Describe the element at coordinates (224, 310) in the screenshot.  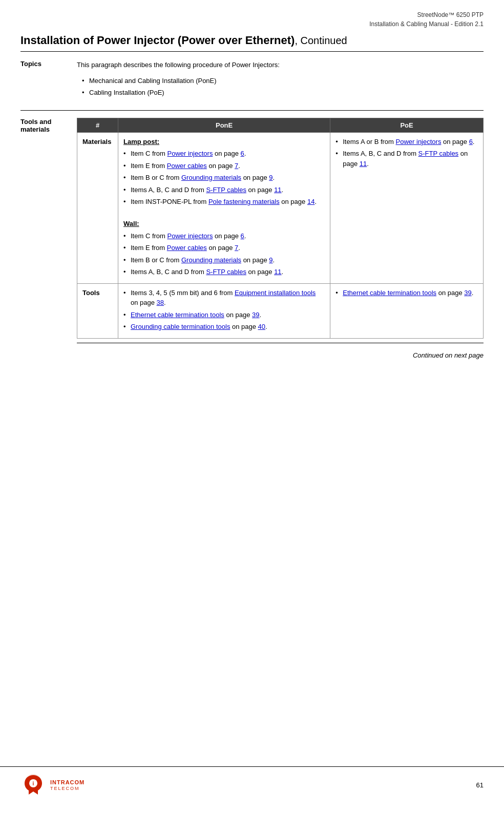
I see `pone-tools-list: Items 3, 4, 5 (5 mm bit) and 6 from Equi…` at that location.